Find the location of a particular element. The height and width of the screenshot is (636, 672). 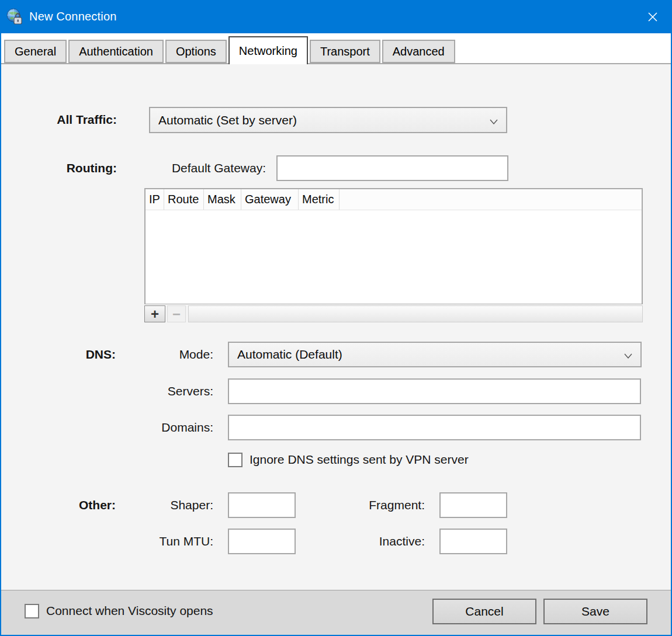

viscosity-globe-lock-icon is located at coordinates (15, 17).